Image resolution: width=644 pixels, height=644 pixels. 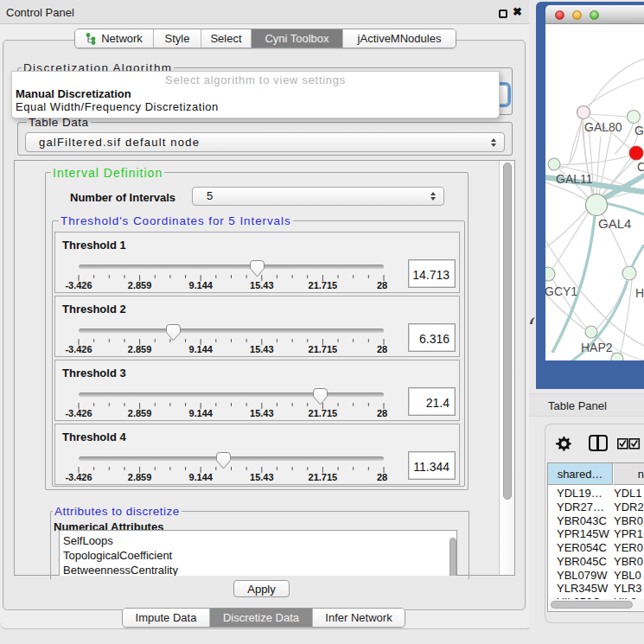 I want to click on svg-text: GCY1, so click(x=562, y=291).